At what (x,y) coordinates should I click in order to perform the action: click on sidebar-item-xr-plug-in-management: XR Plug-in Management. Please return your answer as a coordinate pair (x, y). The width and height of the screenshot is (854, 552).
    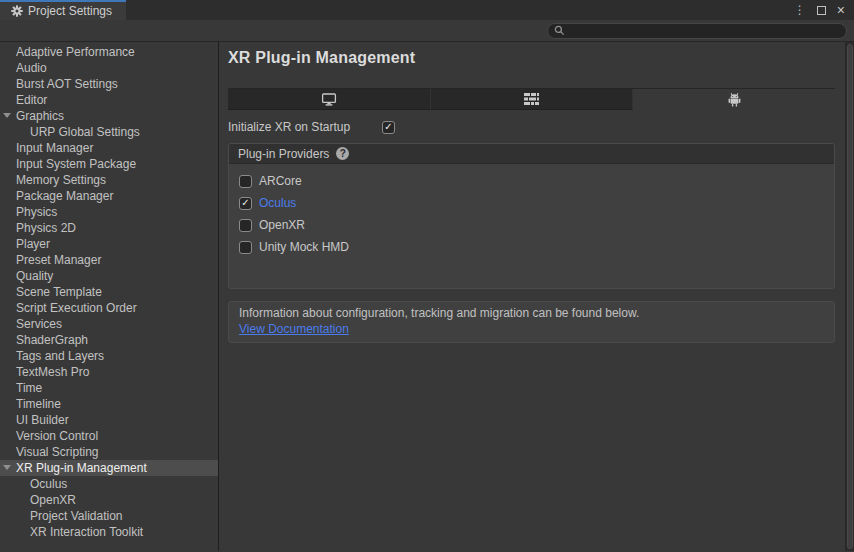
    Looking at the image, I should click on (109, 468).